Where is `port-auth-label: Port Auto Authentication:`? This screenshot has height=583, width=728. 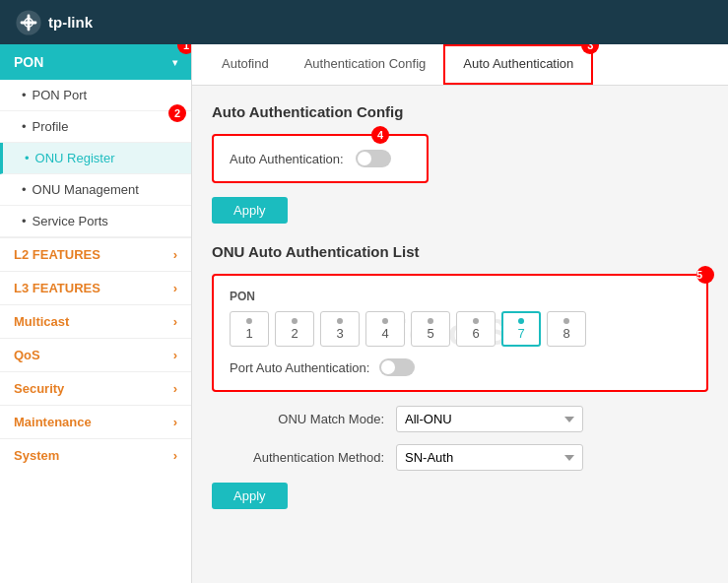
port-auth-label: Port Auto Authentication: is located at coordinates (299, 368).